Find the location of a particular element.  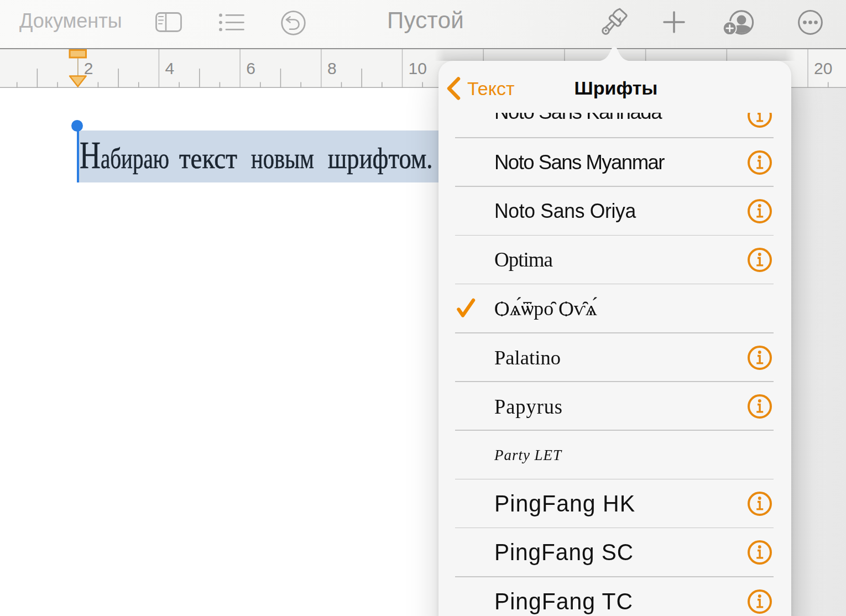

svg-text: 6 is located at coordinates (251, 69).